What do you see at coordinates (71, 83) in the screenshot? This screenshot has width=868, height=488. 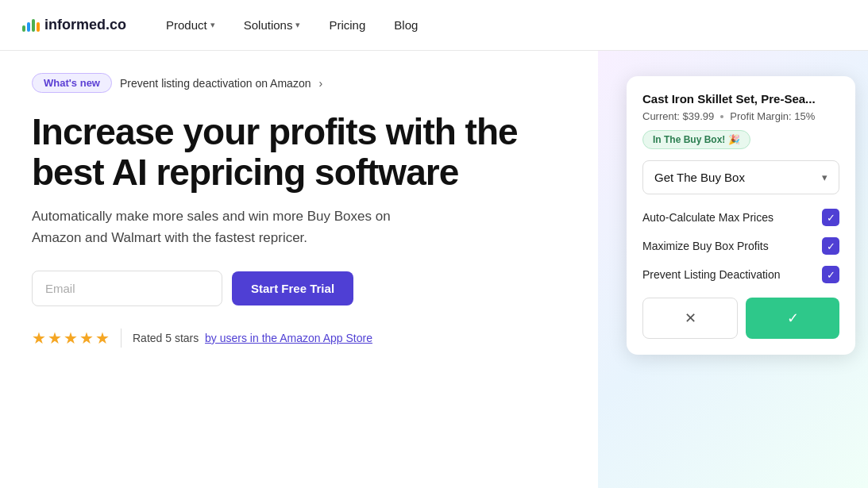 I see `whats-new-badge: What's new` at bounding box center [71, 83].